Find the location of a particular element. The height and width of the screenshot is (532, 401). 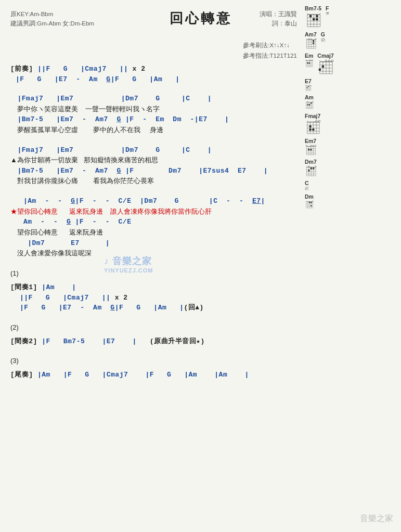

v1b-lyric-2: 對我甘講你攏抹心痛 看我為你茫茫心畏寒 is located at coordinates (151, 181).